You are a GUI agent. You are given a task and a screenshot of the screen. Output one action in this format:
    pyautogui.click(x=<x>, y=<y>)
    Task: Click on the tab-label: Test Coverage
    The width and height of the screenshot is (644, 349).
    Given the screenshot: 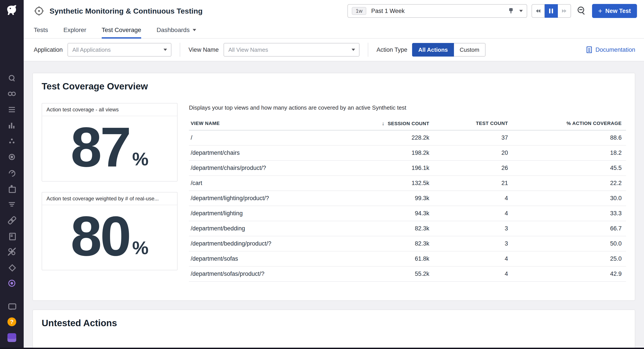 What is the action you would take?
    pyautogui.click(x=122, y=30)
    